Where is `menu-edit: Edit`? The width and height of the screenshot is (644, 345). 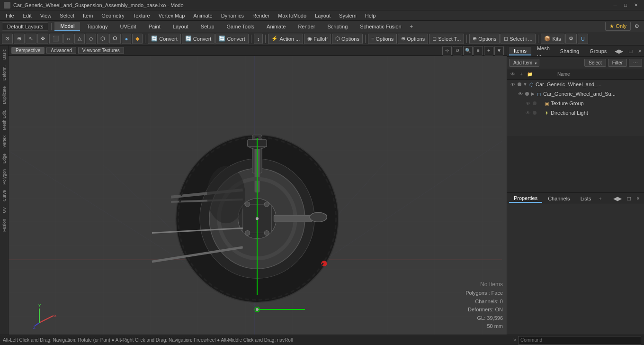
menu-edit: Edit is located at coordinates (27, 16).